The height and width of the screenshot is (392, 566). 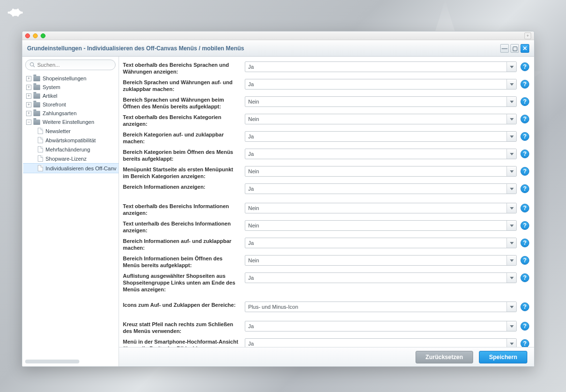 I want to click on new-tab-button: +, so click(x=528, y=36).